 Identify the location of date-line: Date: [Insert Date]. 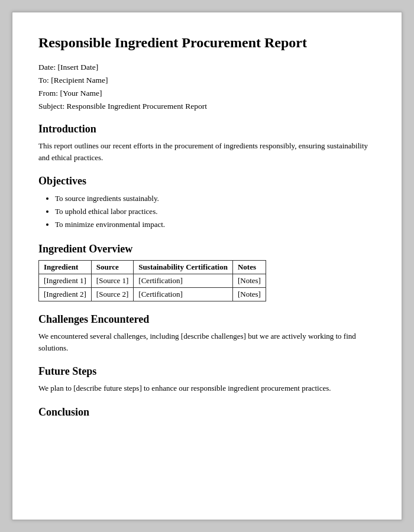
(207, 67).